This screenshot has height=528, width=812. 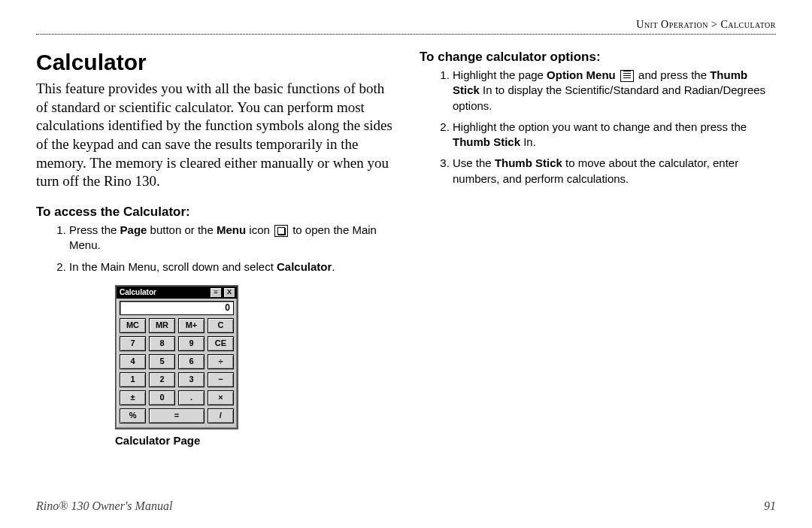 What do you see at coordinates (614, 135) in the screenshot?
I see `options-step-2: Highlight the option you want to change …` at bounding box center [614, 135].